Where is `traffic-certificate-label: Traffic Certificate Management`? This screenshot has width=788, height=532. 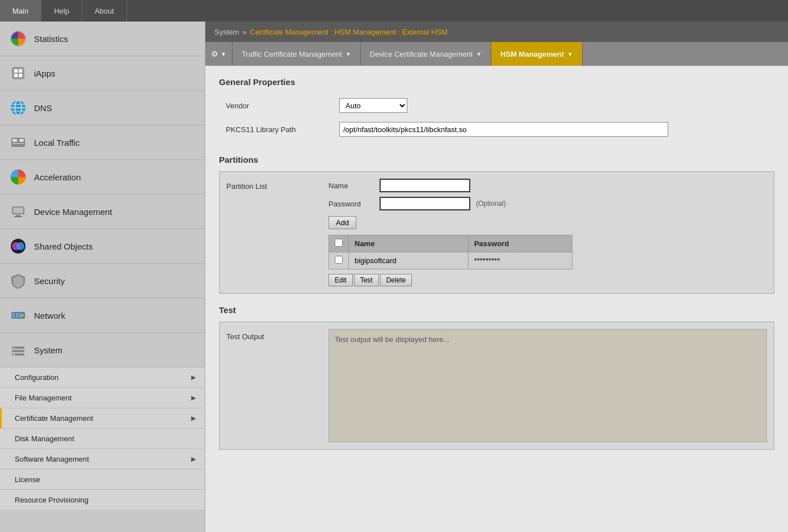
traffic-certificate-label: Traffic Certificate Management is located at coordinates (292, 54).